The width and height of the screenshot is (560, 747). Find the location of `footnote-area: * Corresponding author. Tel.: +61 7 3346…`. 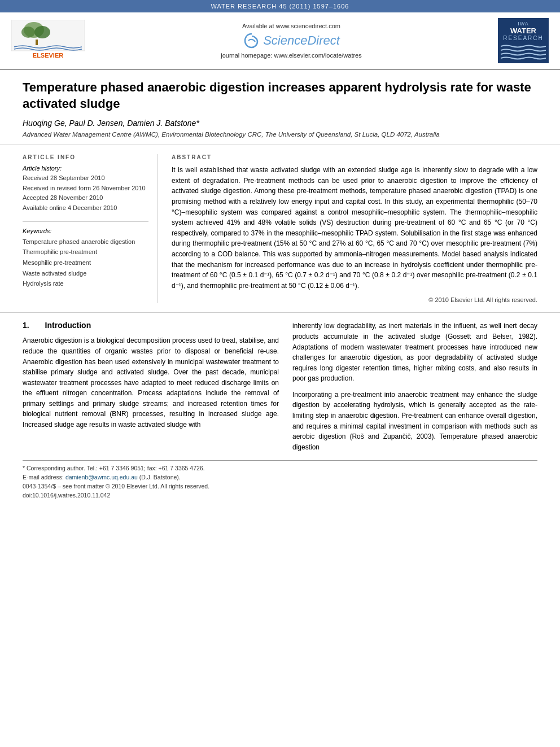

footnote-area: * Corresponding author. Tel.: +61 7 3346… is located at coordinates (280, 480).